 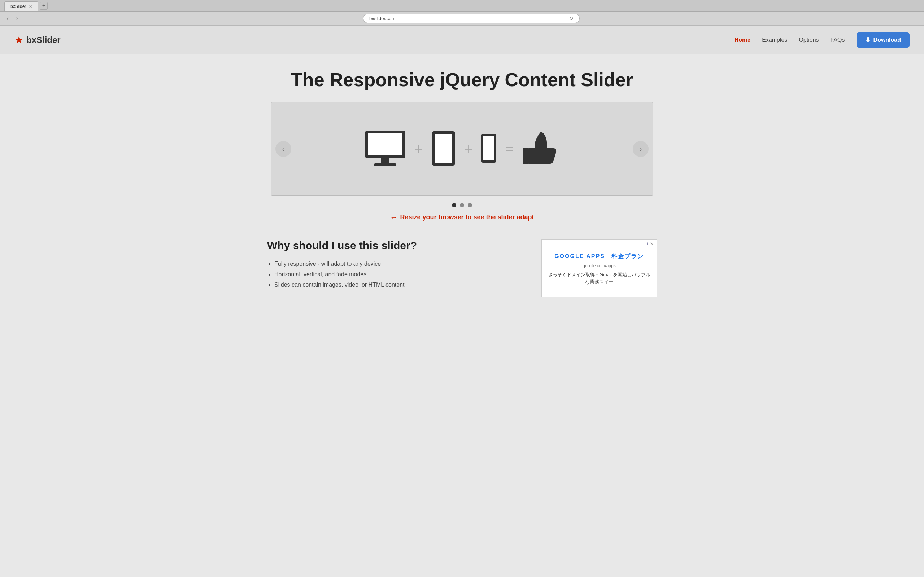 What do you see at coordinates (418, 149) in the screenshot?
I see `plus-icon-1: +` at bounding box center [418, 149].